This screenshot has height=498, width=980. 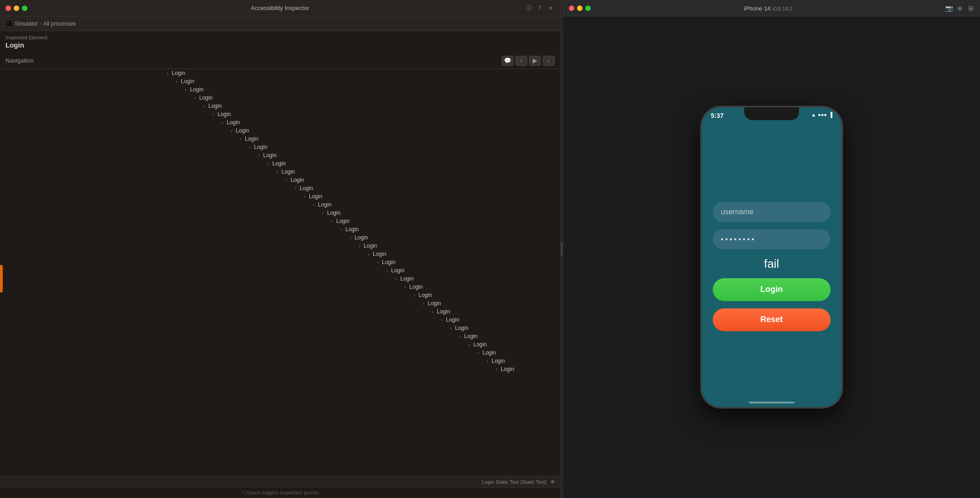 I want to click on toolbar-nav-label: Navigation, so click(x=19, y=60).